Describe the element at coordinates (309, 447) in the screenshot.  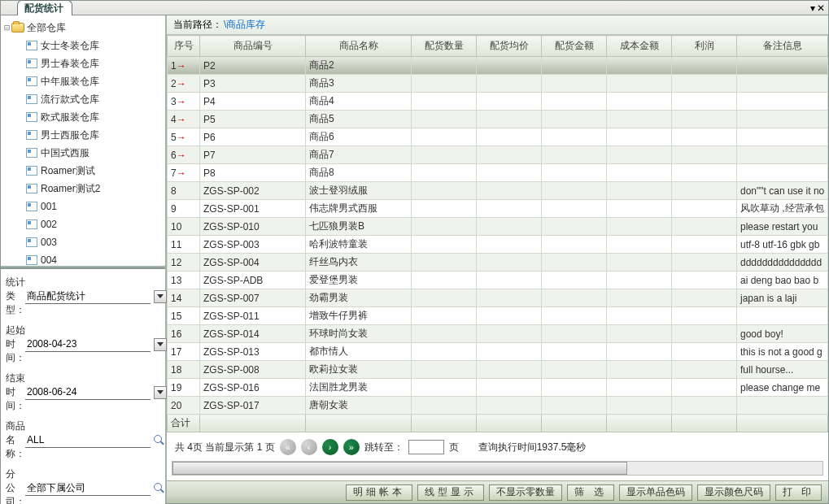
I see `pager-prev-button: ‹` at that location.